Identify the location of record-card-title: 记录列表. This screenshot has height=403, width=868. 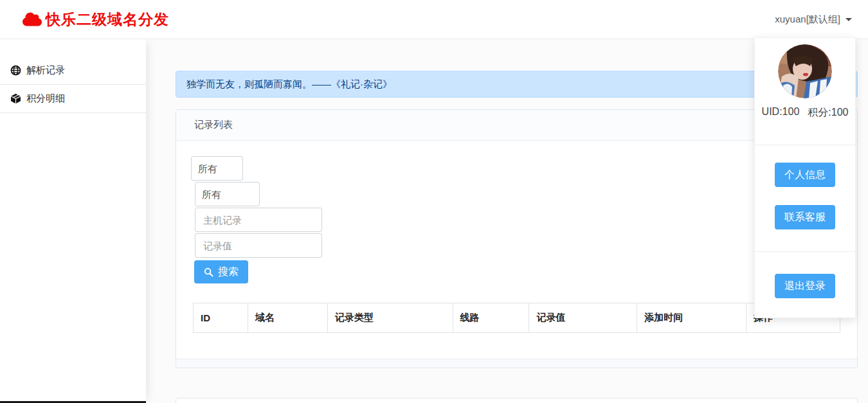
(213, 125).